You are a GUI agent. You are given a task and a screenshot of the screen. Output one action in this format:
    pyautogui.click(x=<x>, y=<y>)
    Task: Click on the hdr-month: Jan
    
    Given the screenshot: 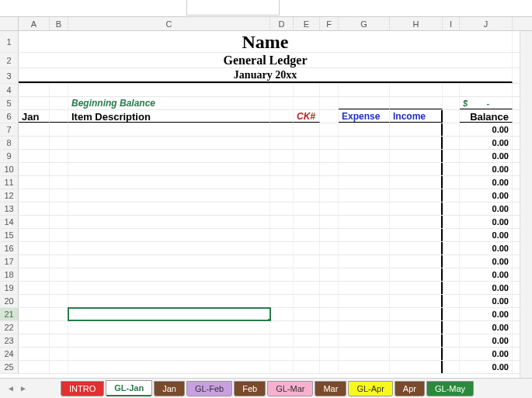 What is the action you would take?
    pyautogui.click(x=34, y=116)
    